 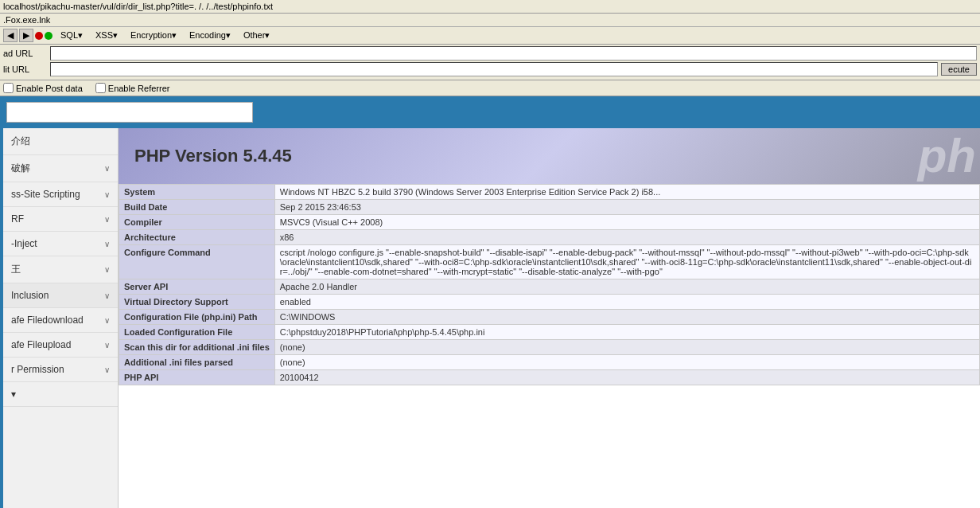 I want to click on sidebar-item-crack: 破解 ∨, so click(x=60, y=169).